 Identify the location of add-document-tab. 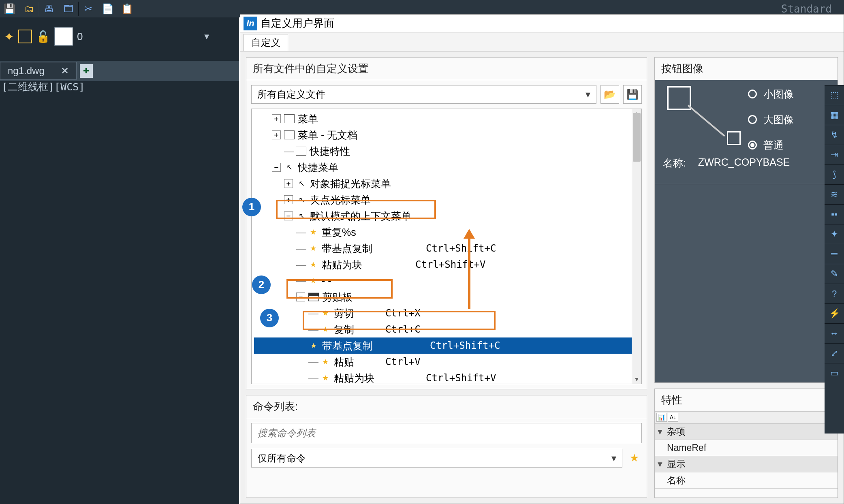
(86, 71).